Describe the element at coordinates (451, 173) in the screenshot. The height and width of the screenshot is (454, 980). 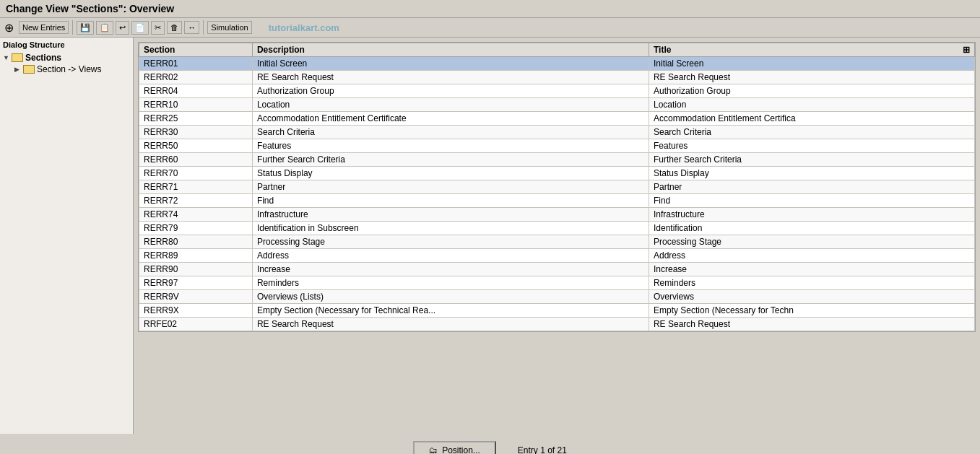
I see `cell-description: Status Display` at that location.